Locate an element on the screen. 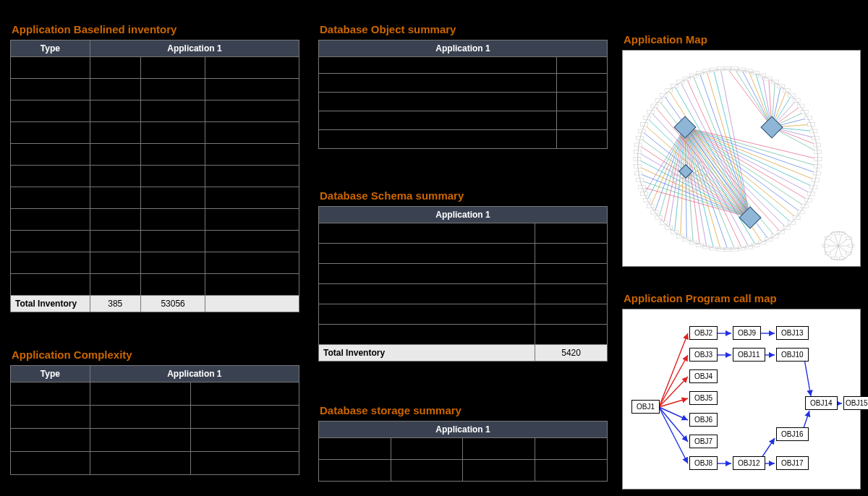  storage-table: Application 1 is located at coordinates (463, 451).